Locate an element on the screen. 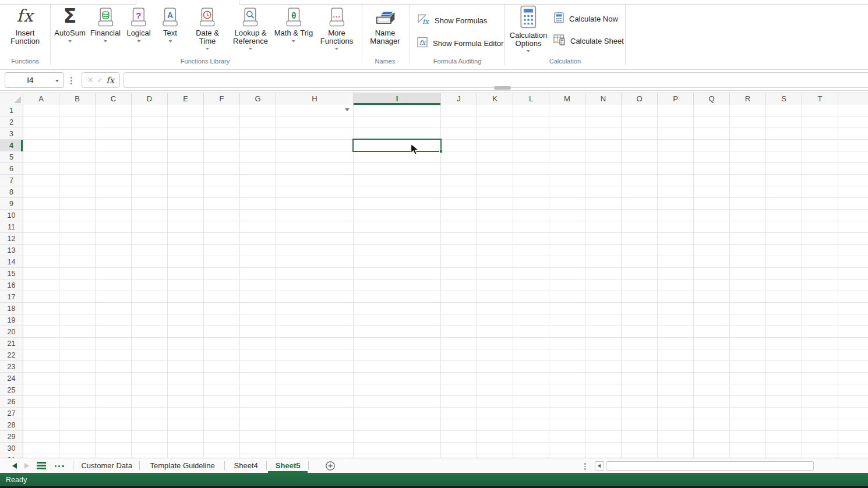 The width and height of the screenshot is (868, 488). row-header-20: 20 is located at coordinates (12, 332).